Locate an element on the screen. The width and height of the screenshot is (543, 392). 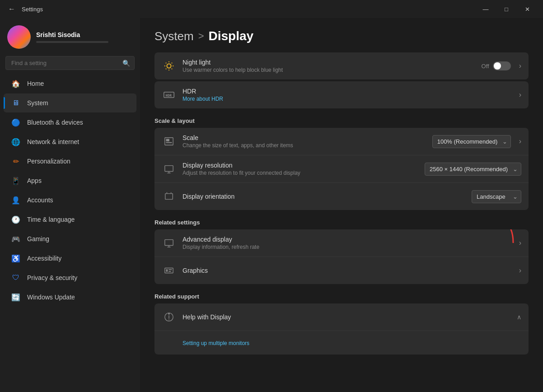
titlebar-title: Settings is located at coordinates (248, 9).